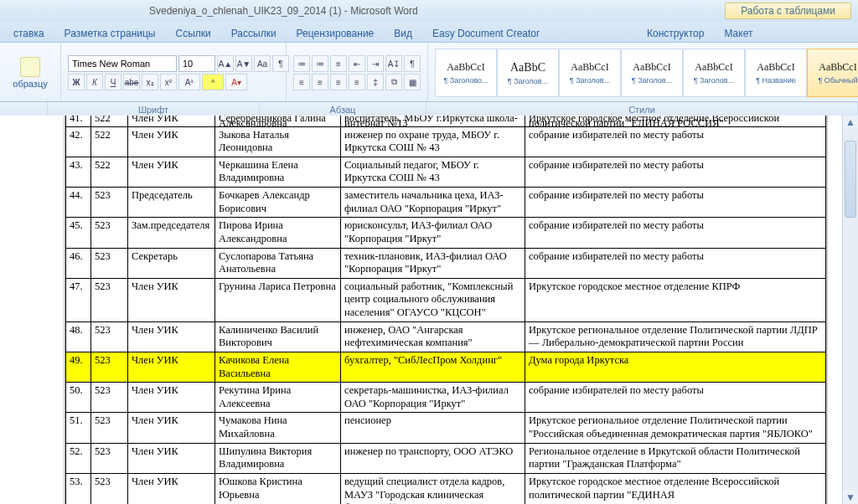 The height and width of the screenshot is (504, 858). Describe the element at coordinates (320, 82) in the screenshot. I see `align-center-button: ≡` at that location.